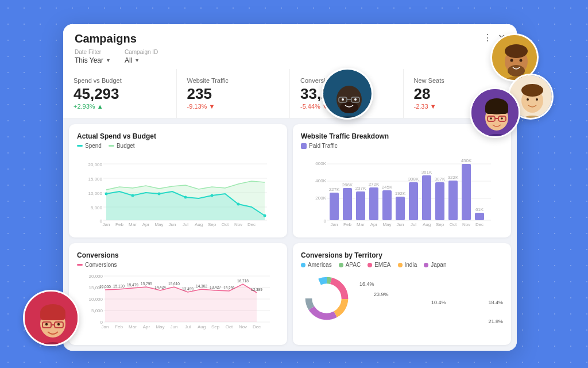 The height and width of the screenshot is (368, 588). What do you see at coordinates (119, 224) in the screenshot?
I see `svg-text: Feb` at bounding box center [119, 224].